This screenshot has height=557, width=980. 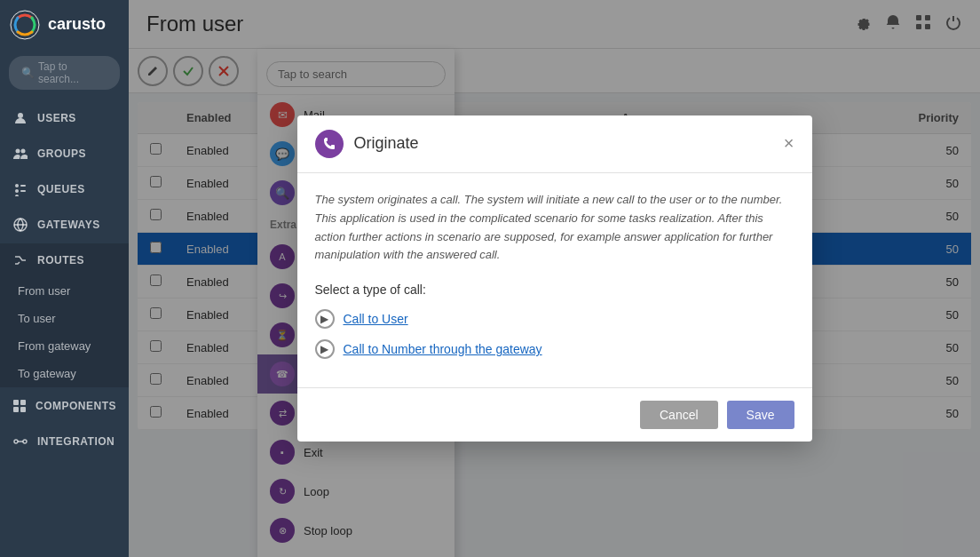 What do you see at coordinates (20, 260) in the screenshot?
I see `routes-icon` at bounding box center [20, 260].